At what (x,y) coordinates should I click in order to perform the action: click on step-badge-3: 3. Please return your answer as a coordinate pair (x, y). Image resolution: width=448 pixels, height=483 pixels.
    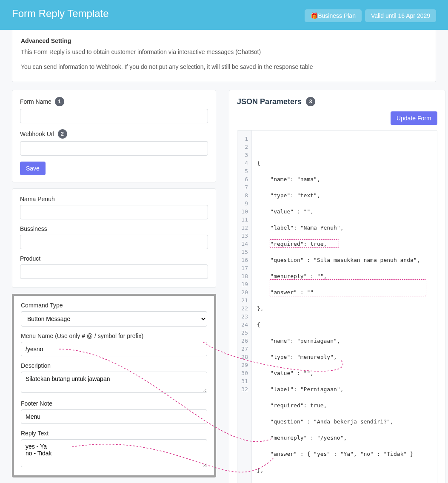
    Looking at the image, I should click on (311, 102).